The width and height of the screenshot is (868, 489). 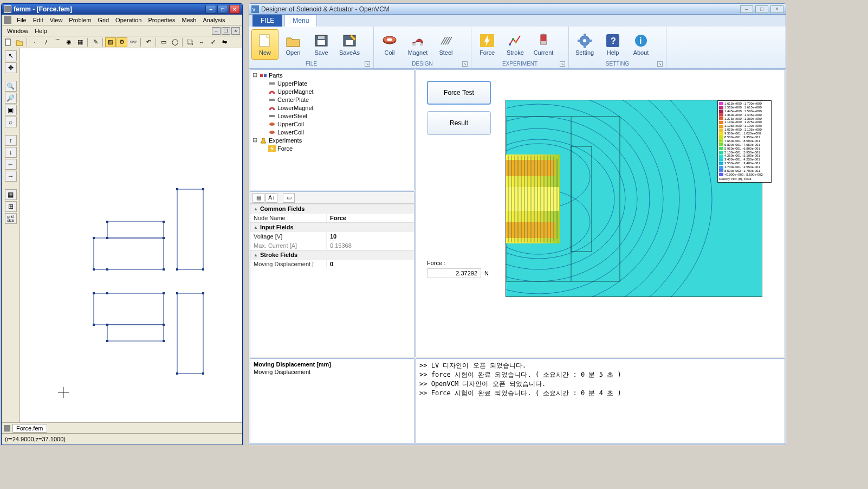 I want to click on stb-down-icon: ↓, so click(x=11, y=152).